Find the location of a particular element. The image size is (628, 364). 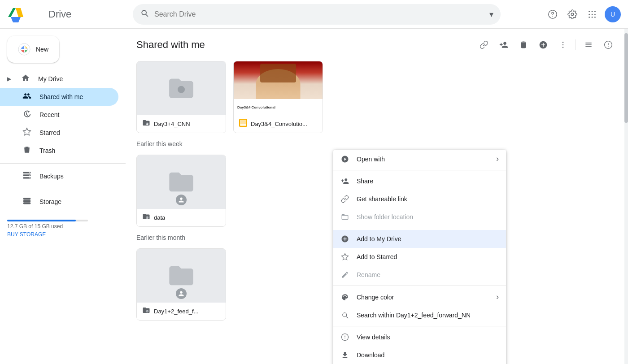

sidebar-item-starred: Starred is located at coordinates (59, 133).